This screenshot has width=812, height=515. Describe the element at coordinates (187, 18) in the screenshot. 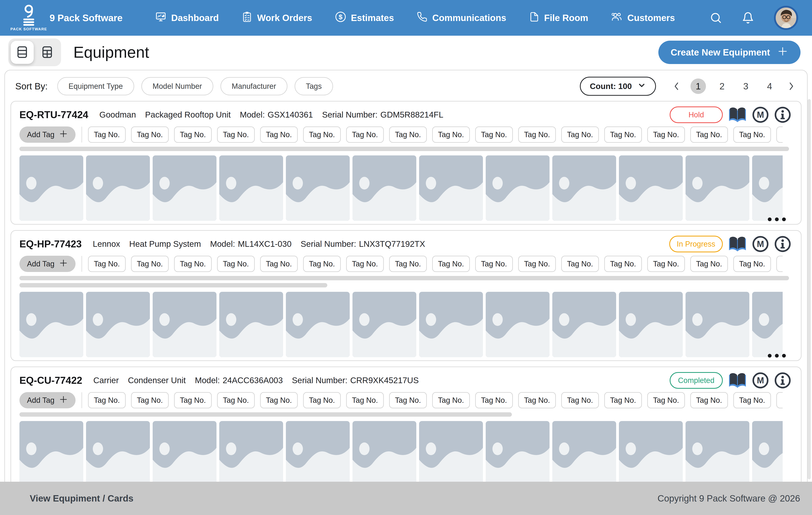

I see `nav-item-dashboard: Dashboard` at that location.